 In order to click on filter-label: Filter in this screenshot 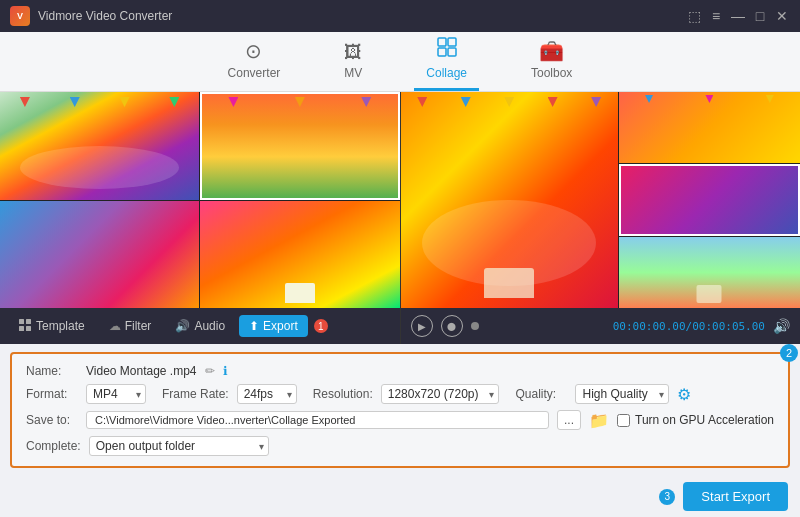, I will do `click(138, 326)`.